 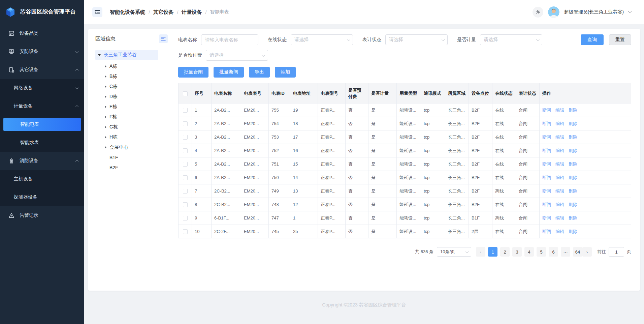 I want to click on tree-node: B1F, so click(x=131, y=157).